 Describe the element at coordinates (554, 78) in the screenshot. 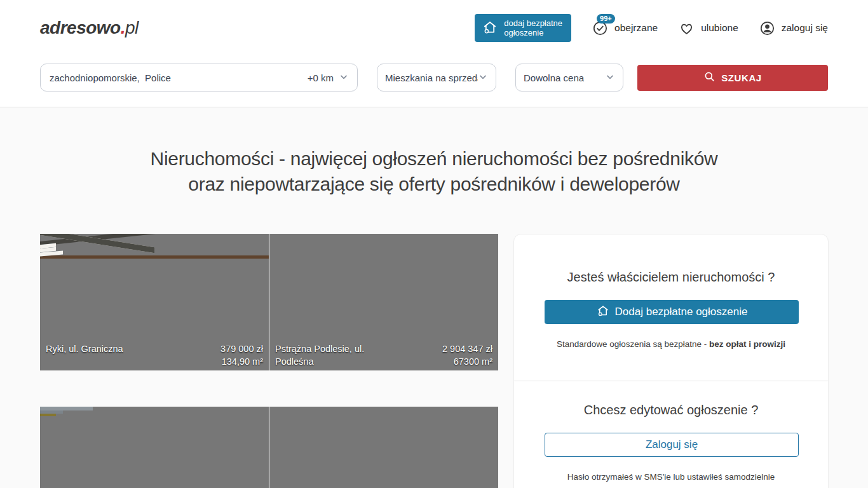

I see `price-value: Dowolna cena` at that location.